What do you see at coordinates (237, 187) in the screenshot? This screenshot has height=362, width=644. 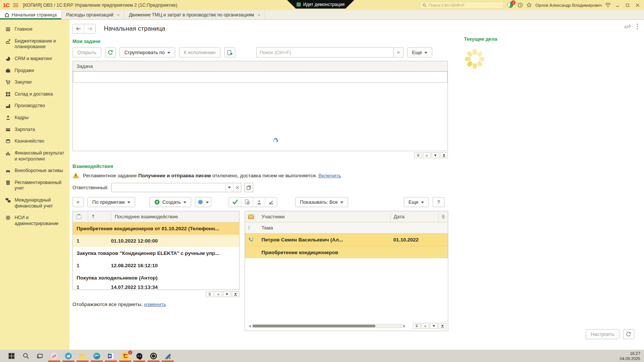 I see `combo-clear-button` at bounding box center [237, 187].